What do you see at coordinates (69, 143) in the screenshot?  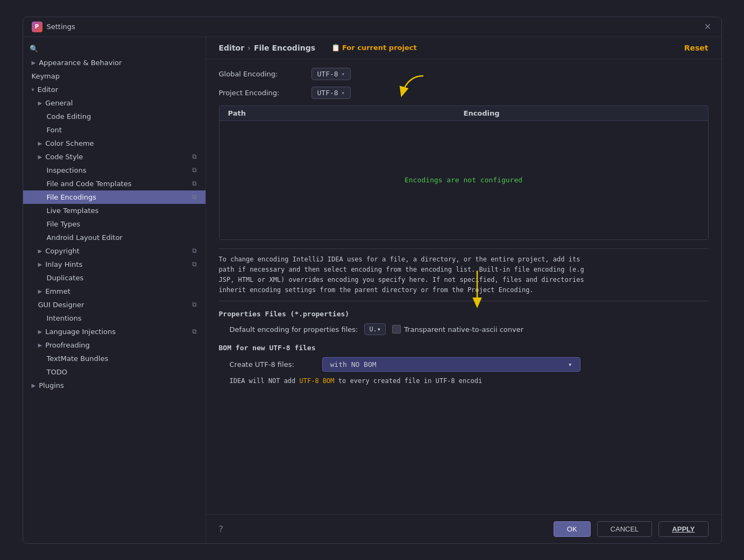 I see `sidebar-item-label: Color Scheme` at bounding box center [69, 143].